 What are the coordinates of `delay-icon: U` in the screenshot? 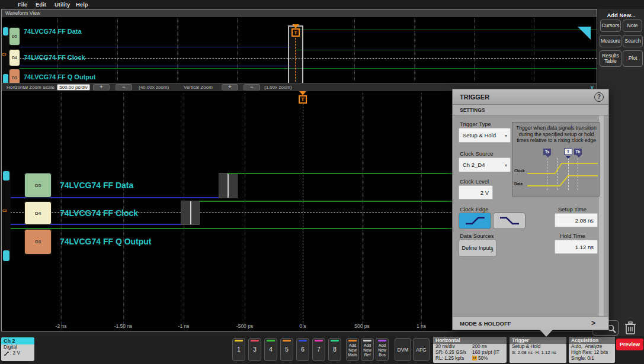 It's located at (475, 358).